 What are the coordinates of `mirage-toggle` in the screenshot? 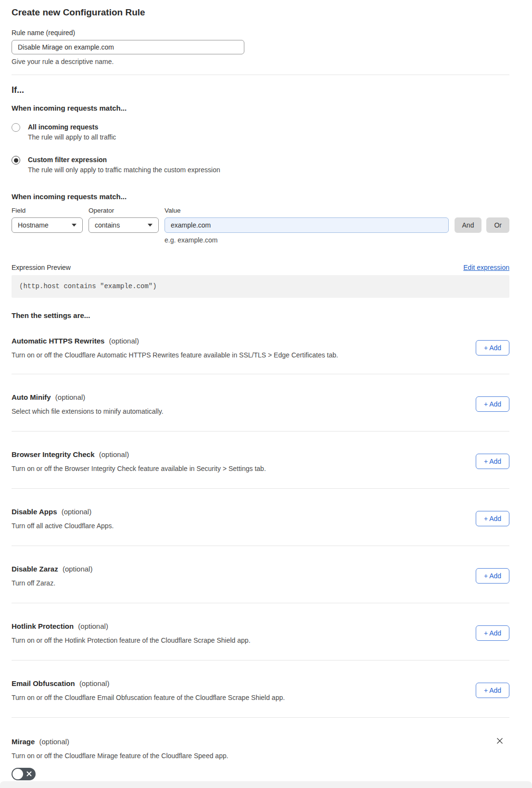 It's located at (24, 774).